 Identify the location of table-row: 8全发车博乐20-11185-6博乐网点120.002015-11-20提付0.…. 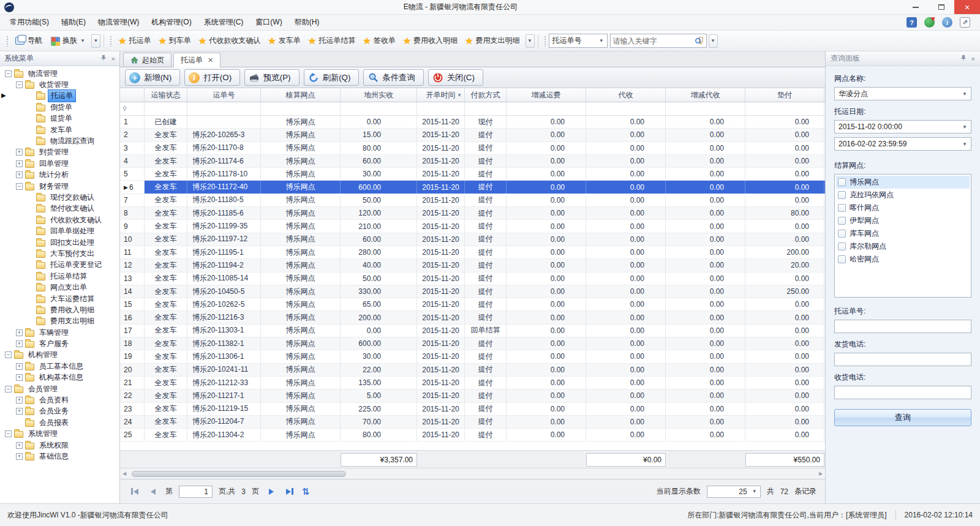
(473, 213).